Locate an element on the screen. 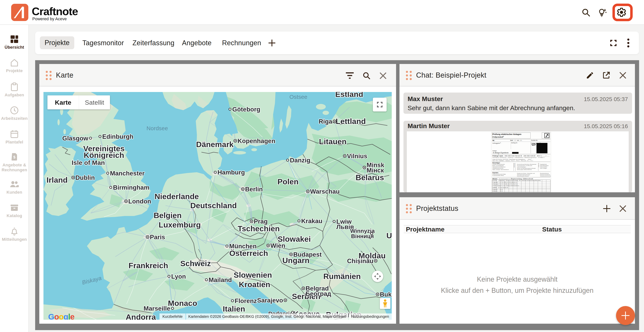 Image resolution: width=644 pixels, height=332 pixels. svg-text: Lettland is located at coordinates (350, 121).